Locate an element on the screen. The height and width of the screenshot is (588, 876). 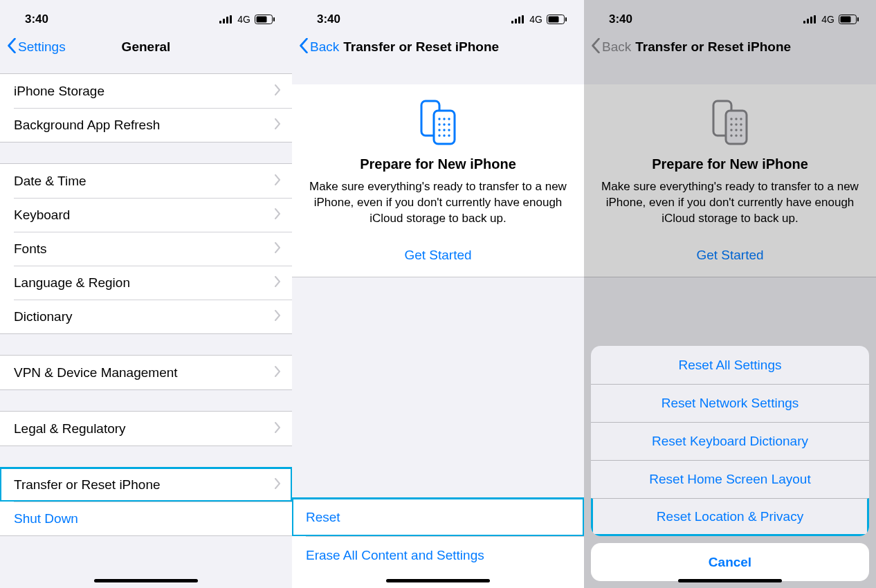
row-date-time: Date & Time is located at coordinates (146, 181).